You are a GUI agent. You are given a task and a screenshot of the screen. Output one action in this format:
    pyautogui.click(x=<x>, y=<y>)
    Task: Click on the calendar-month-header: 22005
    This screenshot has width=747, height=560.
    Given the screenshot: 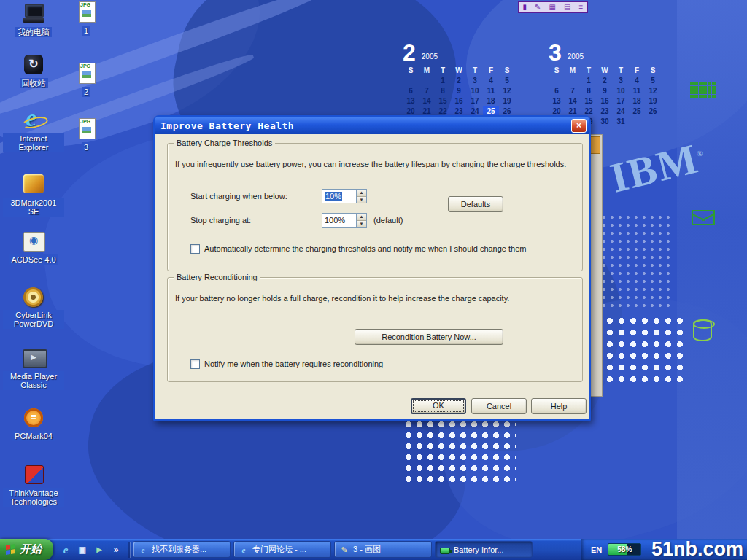 What is the action you would take?
    pyautogui.click(x=465, y=50)
    